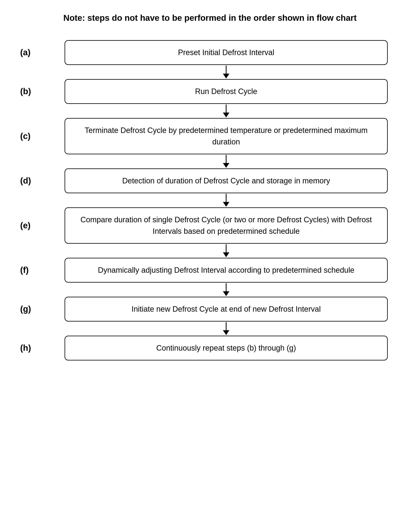 Image resolution: width=420 pixels, height=517 pixels. I want to click on flow-step-f: (f) Dynamically adjusting Defrost Interv…, so click(210, 270).